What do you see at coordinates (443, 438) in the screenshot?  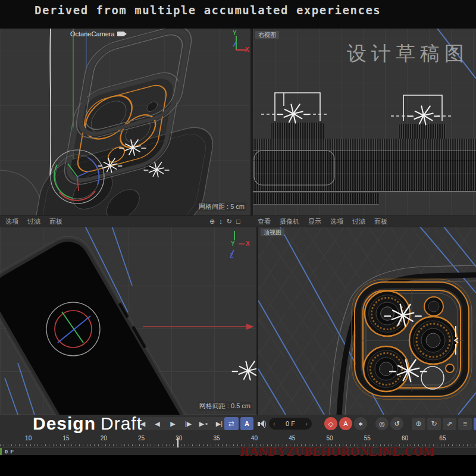 I see `ruler-tick-label: 65` at bounding box center [443, 438].